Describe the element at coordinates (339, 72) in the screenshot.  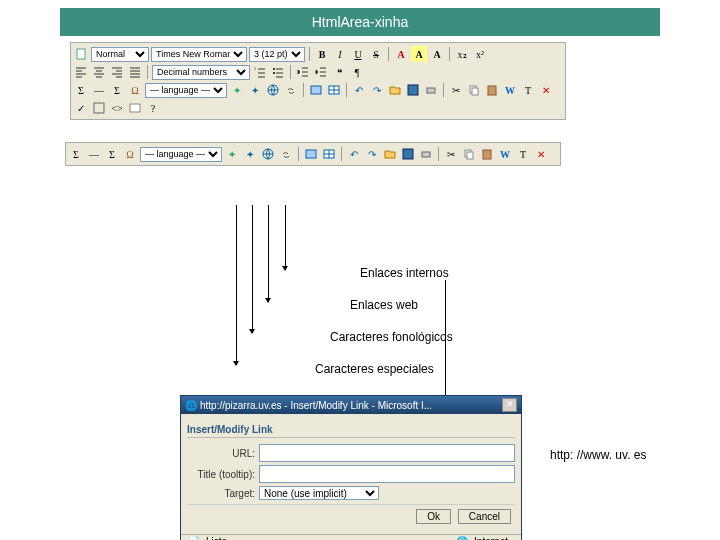
I see `blockquote-button: ❝` at that location.